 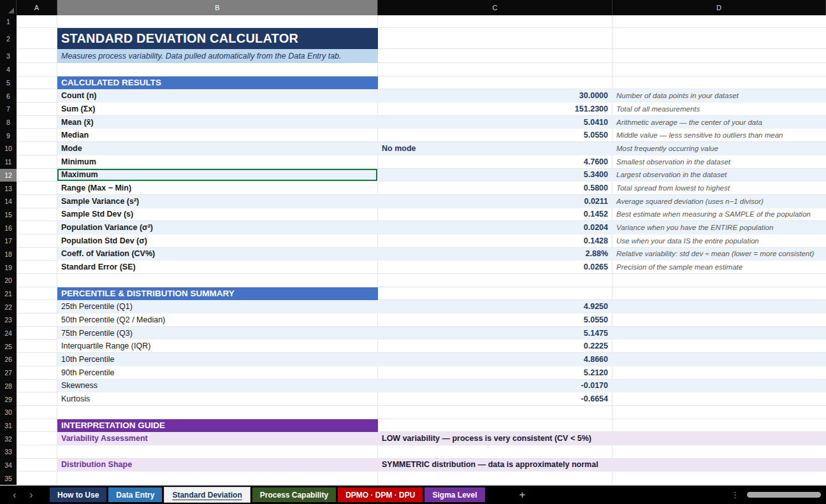 I want to click on cell-B30, so click(x=218, y=413).